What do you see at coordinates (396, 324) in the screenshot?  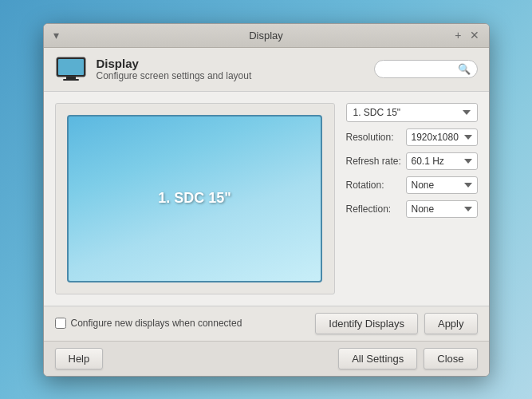 I see `bottom-btn-group: Identify Displays Apply` at bounding box center [396, 324].